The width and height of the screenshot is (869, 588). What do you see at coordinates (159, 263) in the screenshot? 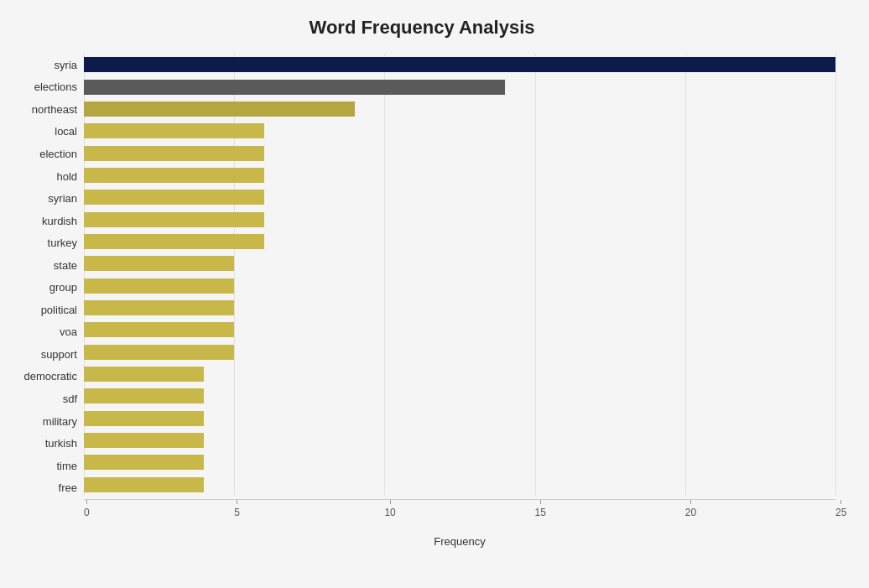
I see `bar-state` at bounding box center [159, 263].